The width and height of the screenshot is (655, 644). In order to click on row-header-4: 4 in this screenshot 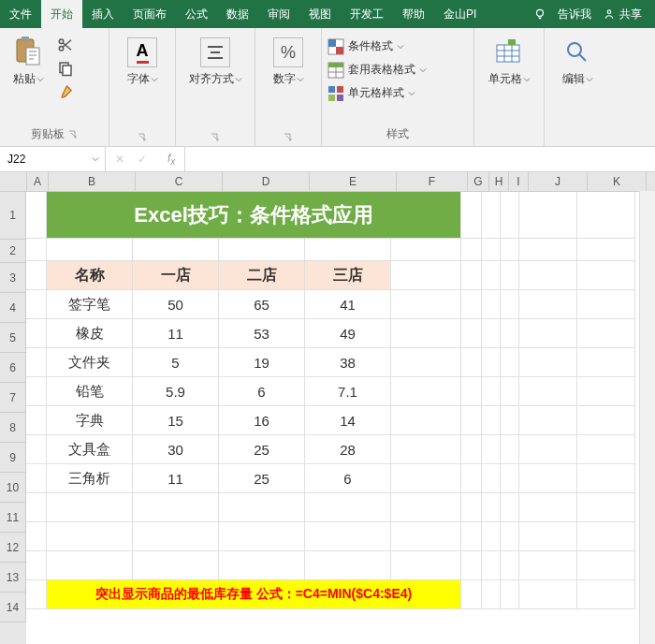, I will do `click(13, 308)`.